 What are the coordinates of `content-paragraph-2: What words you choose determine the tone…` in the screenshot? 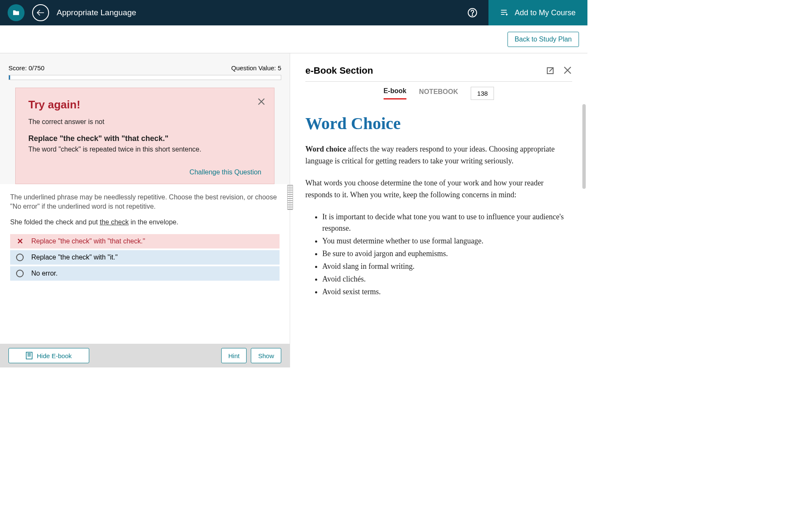 It's located at (436, 189).